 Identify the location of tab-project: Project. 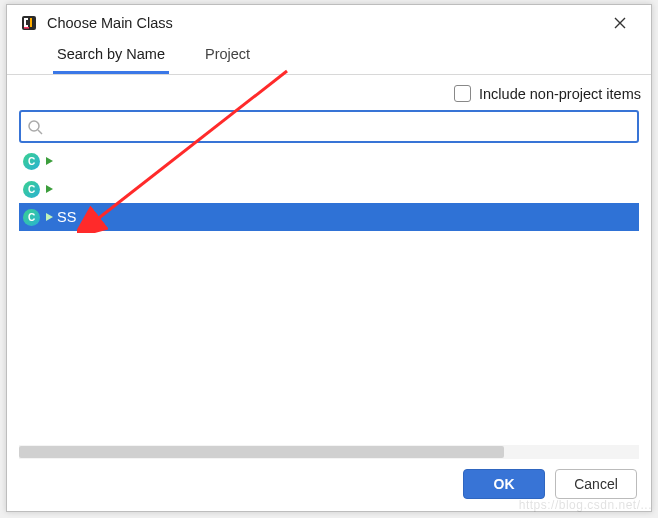
(228, 60).